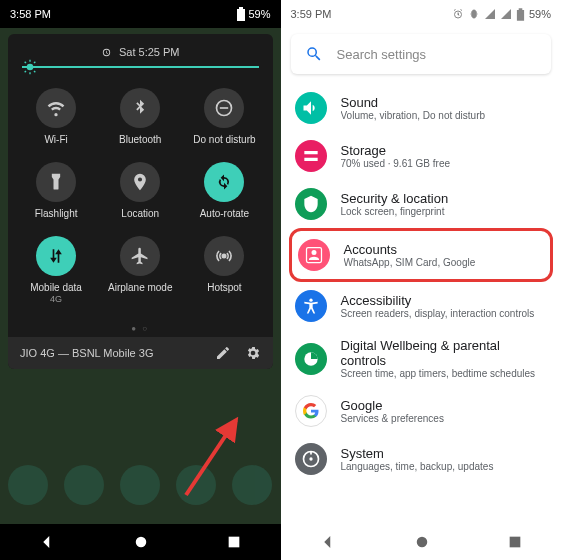  I want to click on carrier-row: JIO 4G — BSNL Mobile 3G, so click(140, 353).